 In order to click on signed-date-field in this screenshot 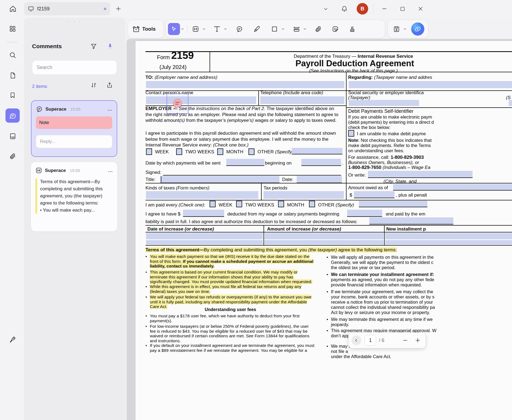, I will do `click(319, 180)`.